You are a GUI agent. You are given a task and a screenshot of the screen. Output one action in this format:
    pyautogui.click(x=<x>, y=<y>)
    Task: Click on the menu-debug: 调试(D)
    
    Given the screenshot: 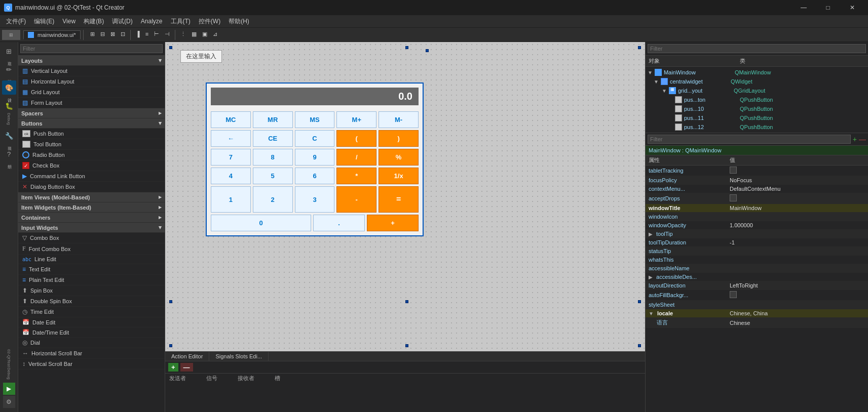 What is the action you would take?
    pyautogui.click(x=123, y=21)
    